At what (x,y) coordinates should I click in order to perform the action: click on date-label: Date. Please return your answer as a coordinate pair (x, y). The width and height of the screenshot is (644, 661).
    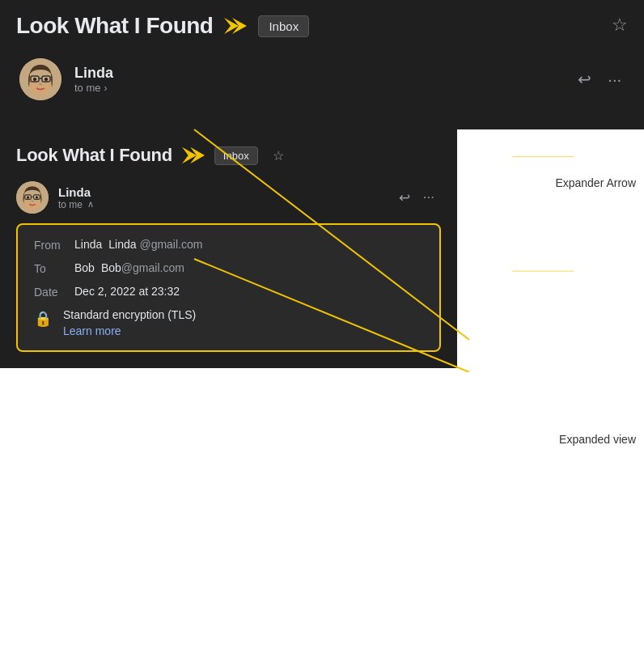
    Looking at the image, I should click on (54, 291).